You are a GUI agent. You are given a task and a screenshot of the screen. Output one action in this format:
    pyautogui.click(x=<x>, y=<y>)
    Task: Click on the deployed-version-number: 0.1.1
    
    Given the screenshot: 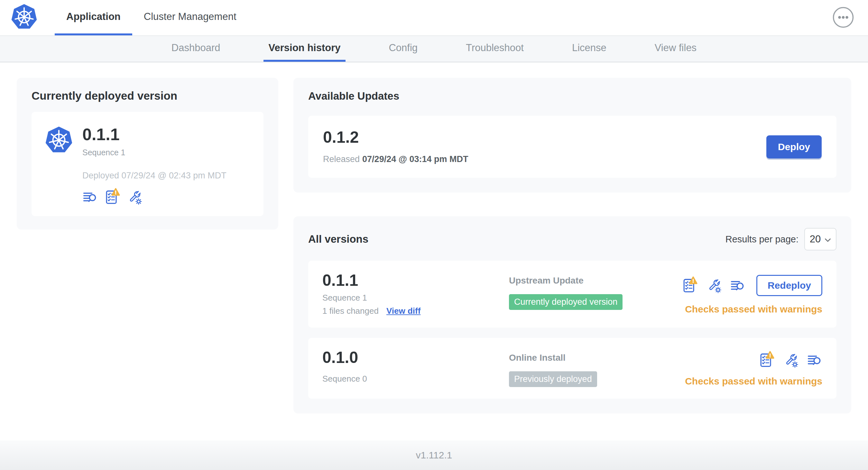 What is the action you would take?
    pyautogui.click(x=154, y=134)
    